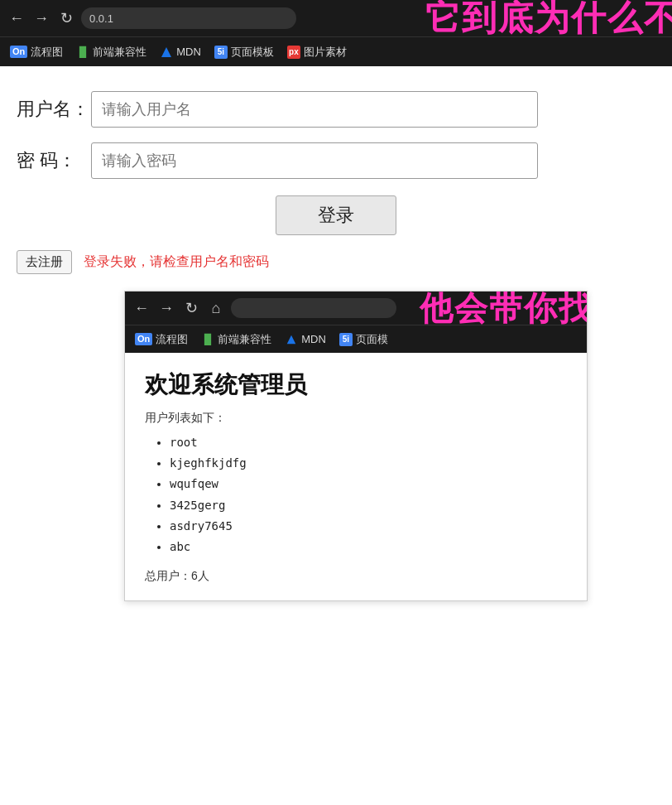 The width and height of the screenshot is (672, 805). Describe the element at coordinates (46, 52) in the screenshot. I see `bookmark-label-flowchart: 流程图` at that location.